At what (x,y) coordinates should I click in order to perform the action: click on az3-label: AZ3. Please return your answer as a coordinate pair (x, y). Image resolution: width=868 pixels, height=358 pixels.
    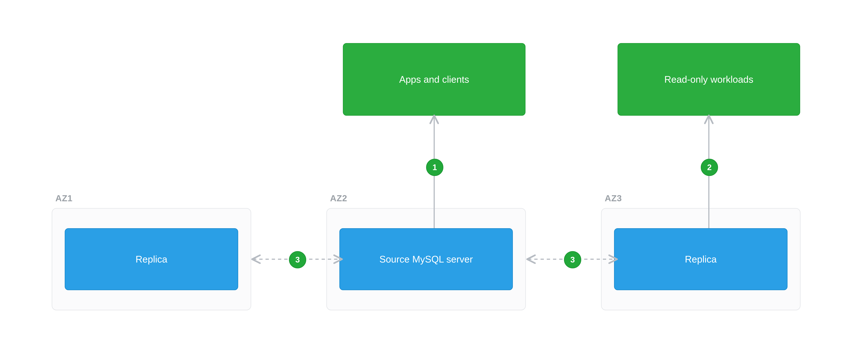
    Looking at the image, I should click on (613, 198).